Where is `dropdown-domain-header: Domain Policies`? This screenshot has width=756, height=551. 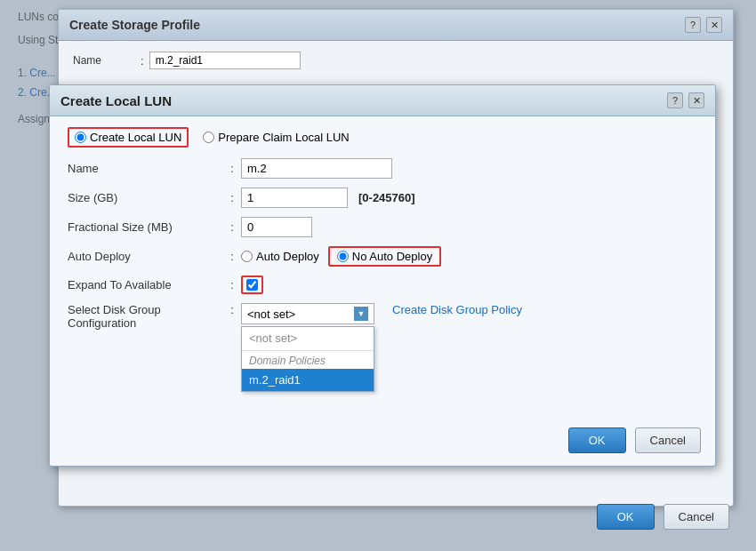
dropdown-domain-header: Domain Policies is located at coordinates (308, 360).